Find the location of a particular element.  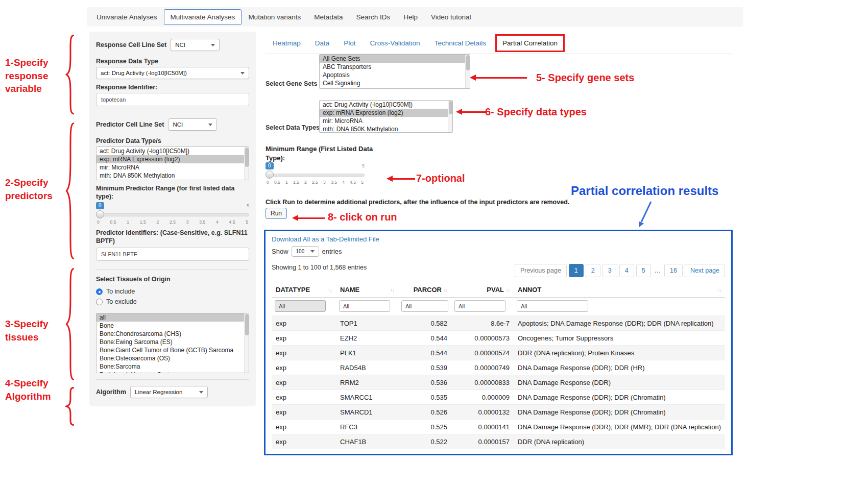

nav-item: Search IDs is located at coordinates (373, 17).